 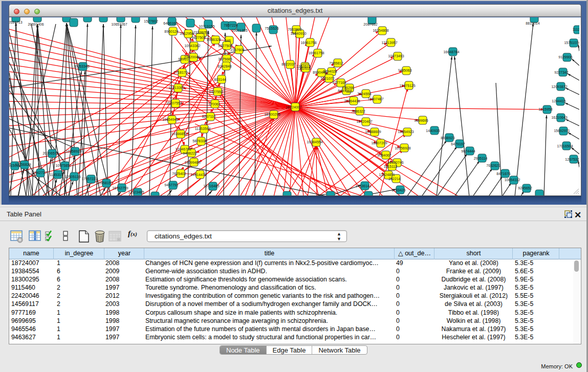 I want to click on svg-text: 12093872, so click(x=559, y=87).